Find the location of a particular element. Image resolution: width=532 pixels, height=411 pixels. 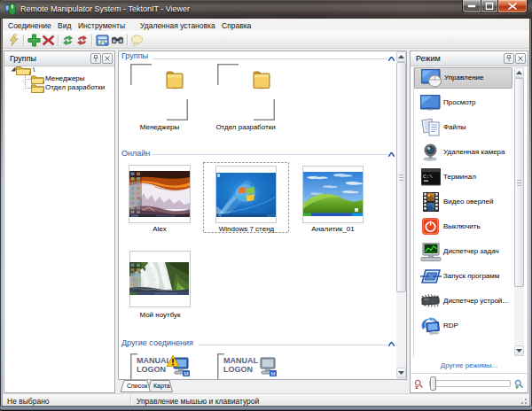

svg-text: C:\ is located at coordinates (427, 177).